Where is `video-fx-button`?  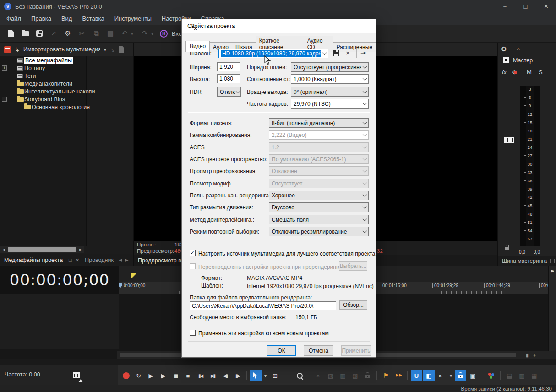
video-fx-button is located at coordinates (491, 376).